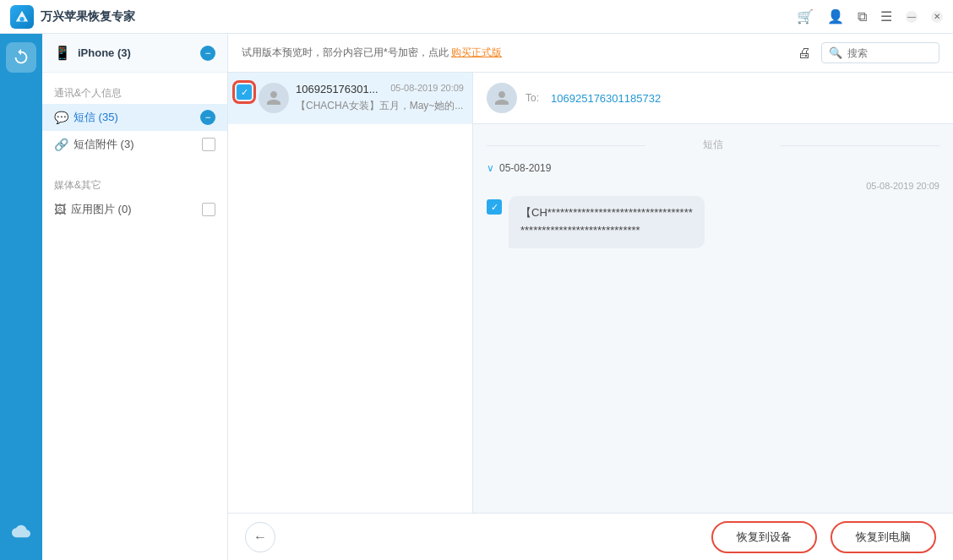 The image size is (953, 560). Describe the element at coordinates (836, 52) in the screenshot. I see `search-icon: 🔍` at that location.